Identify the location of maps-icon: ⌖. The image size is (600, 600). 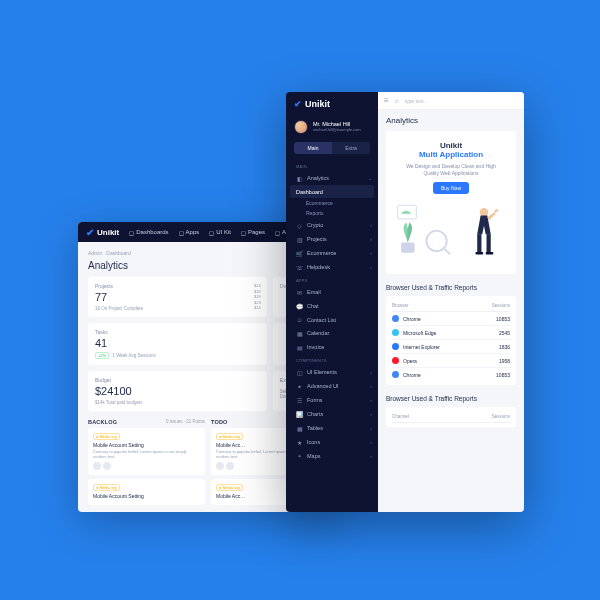
(300, 456).